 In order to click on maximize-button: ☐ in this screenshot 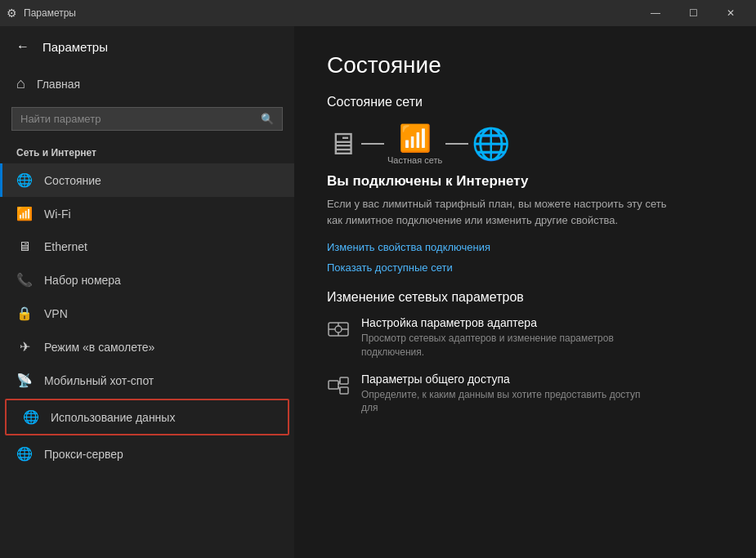, I will do `click(693, 13)`.